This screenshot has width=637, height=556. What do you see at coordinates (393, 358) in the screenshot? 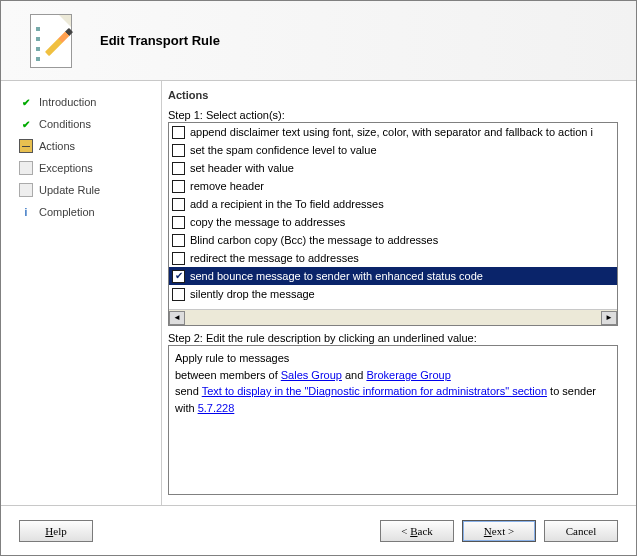
I see `desc-line1: Apply rule to messages` at bounding box center [393, 358].